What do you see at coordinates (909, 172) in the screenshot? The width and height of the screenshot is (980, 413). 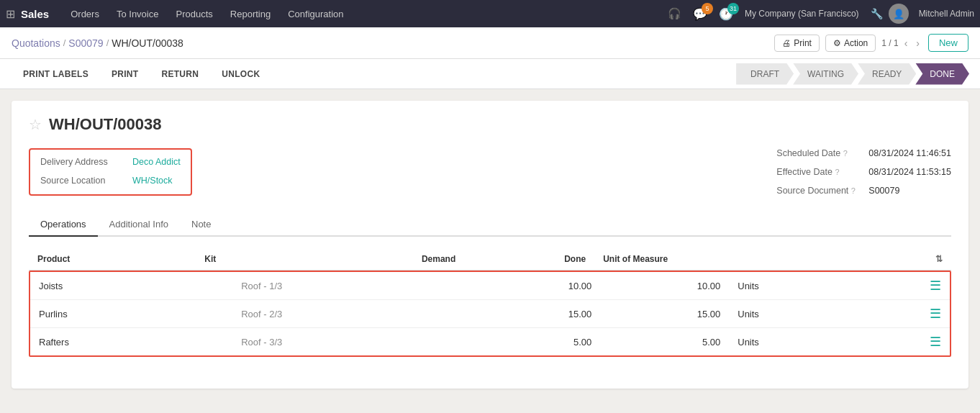 I see `effective-date-value: 08/31/2024 11:53:15` at bounding box center [909, 172].